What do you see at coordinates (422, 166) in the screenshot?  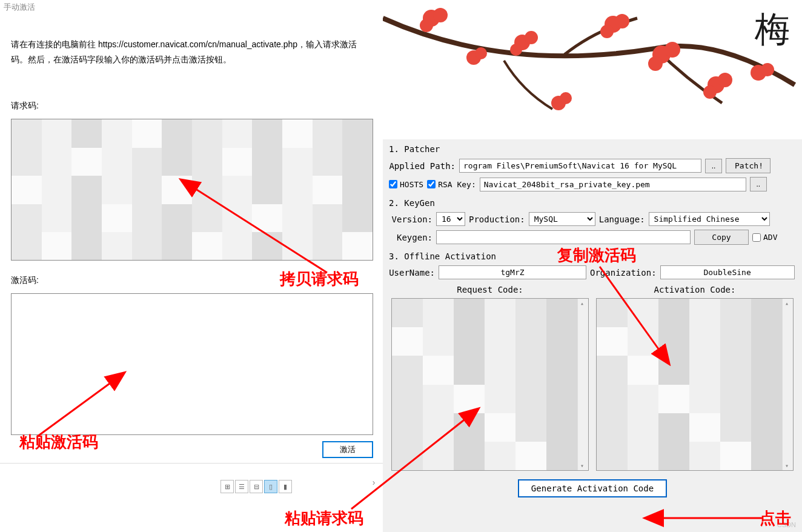 I see `applied-path-label: Applied Path:` at bounding box center [422, 166].